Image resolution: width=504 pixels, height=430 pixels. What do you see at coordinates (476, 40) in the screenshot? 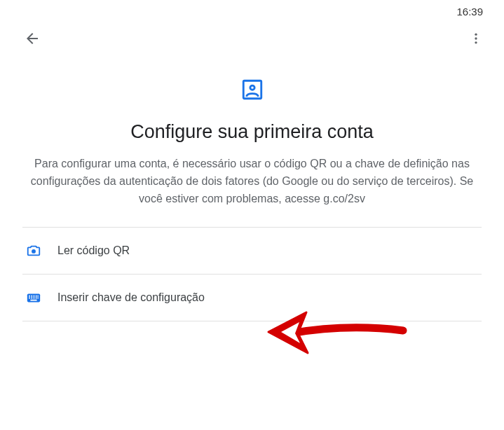
I see `more-vert-icon` at bounding box center [476, 40].